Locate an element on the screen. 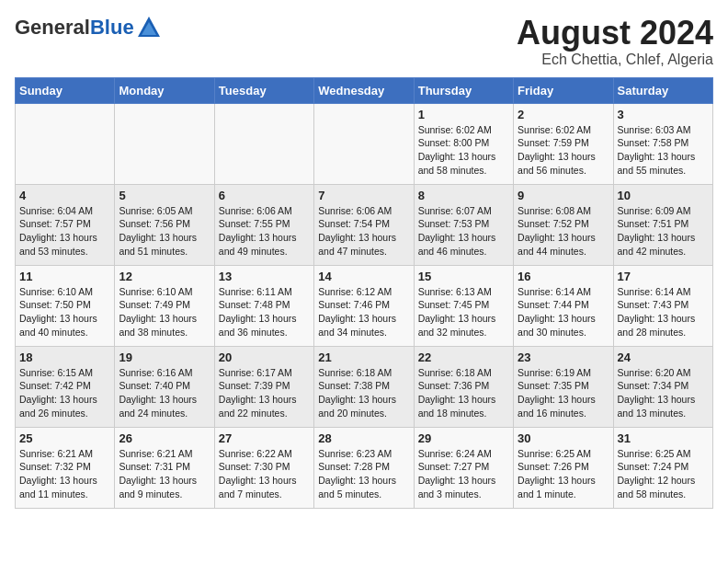 This screenshot has height=563, width=728. day-info: Sunrise: 6:14 AMSunset: 7:43 PMDaylight:… is located at coordinates (664, 313).